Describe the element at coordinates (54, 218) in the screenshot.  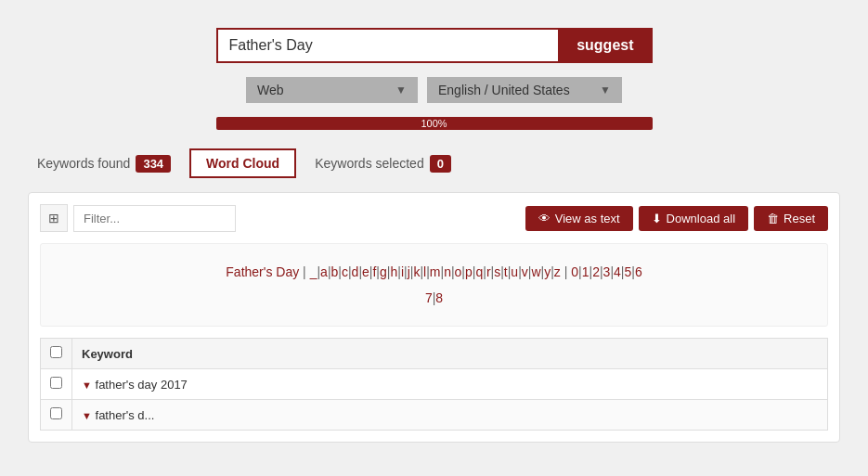
I see `filter-icon: ⊞` at that location.